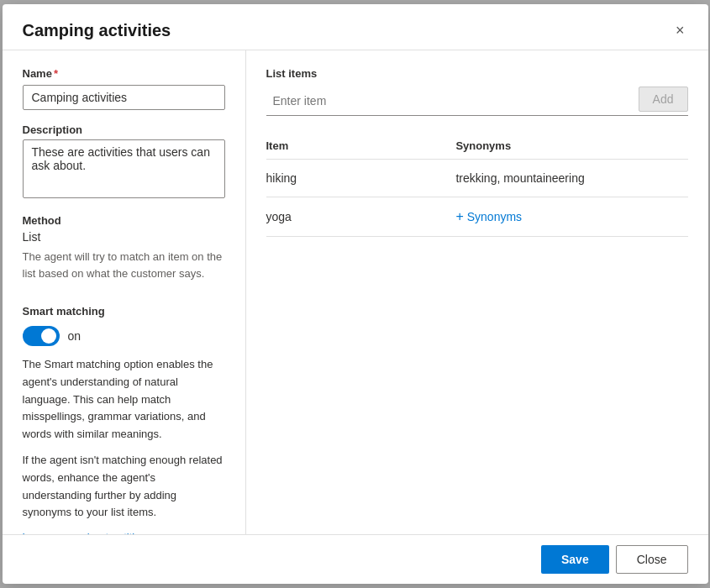 The height and width of the screenshot is (588, 710). I want to click on smart-matching-toggle, so click(41, 336).